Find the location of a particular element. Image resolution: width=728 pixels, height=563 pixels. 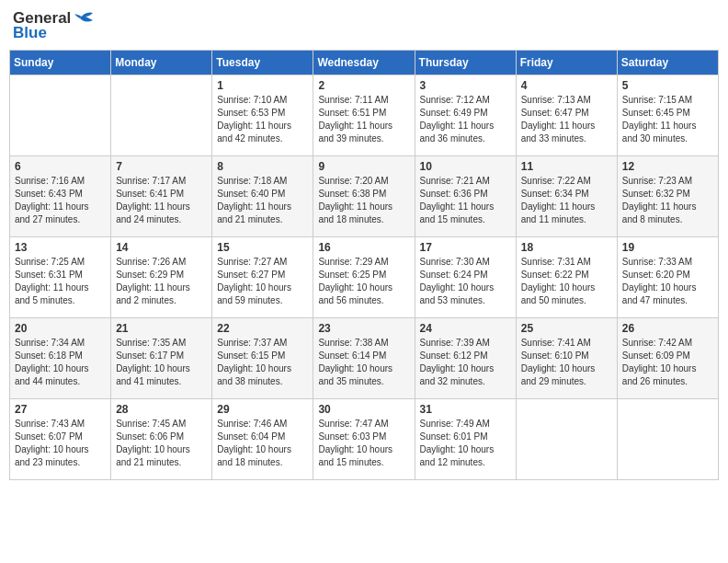

calendar-week-1: 1Sunrise: 7:10 AMSunset: 6:53 PMDaylight… is located at coordinates (364, 116).